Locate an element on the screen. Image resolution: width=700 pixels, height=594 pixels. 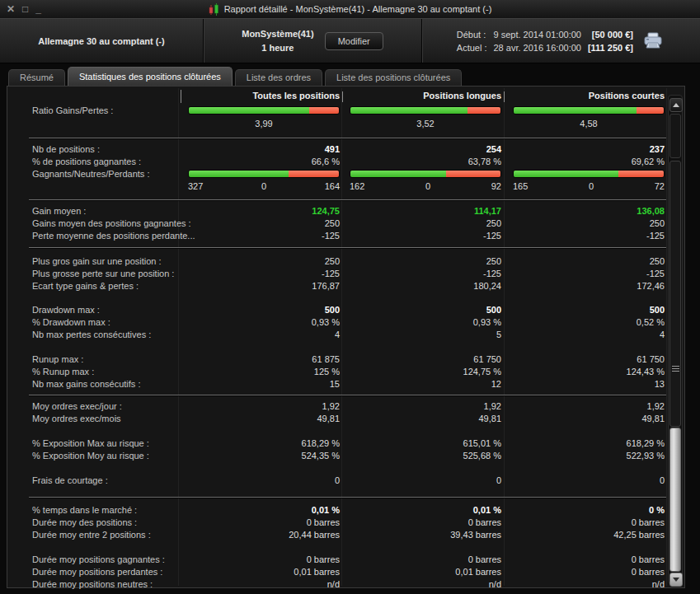
minimize-button: _ is located at coordinates (38, 9).